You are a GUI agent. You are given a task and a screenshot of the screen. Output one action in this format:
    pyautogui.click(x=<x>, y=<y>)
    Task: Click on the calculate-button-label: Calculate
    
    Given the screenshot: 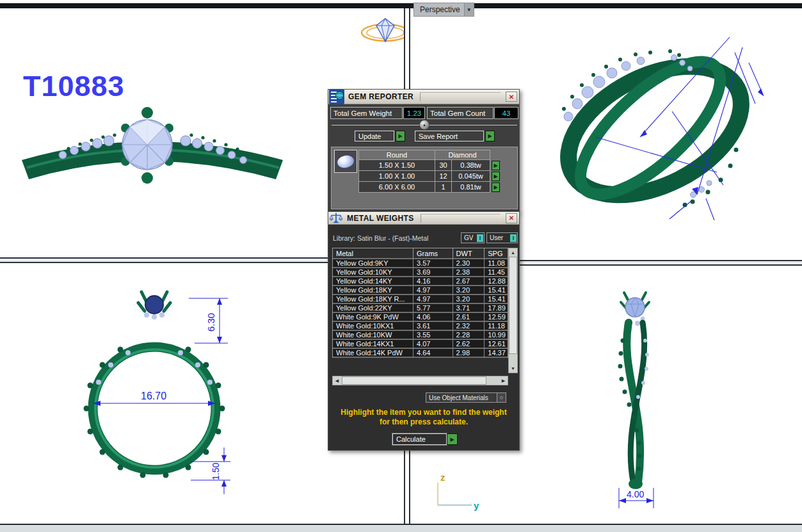 What is the action you would take?
    pyautogui.click(x=411, y=439)
    